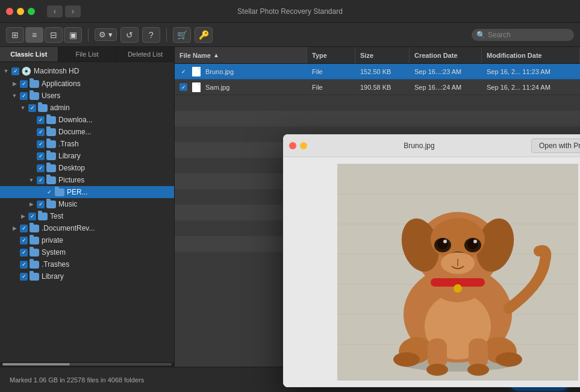 This screenshot has height=392, width=580. I want to click on col-header-type: Type, so click(331, 55).